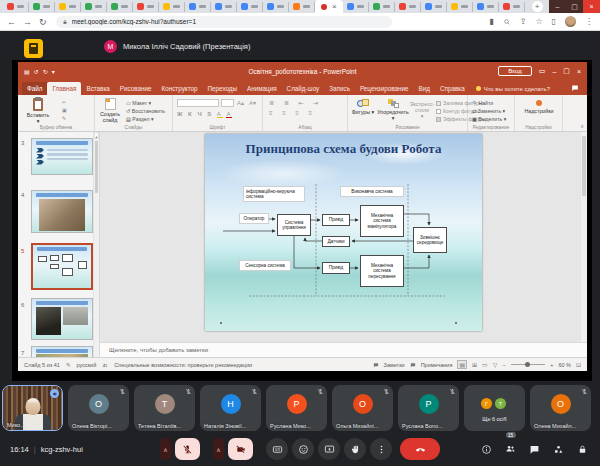  What do you see at coordinates (27, 72) in the screenshot?
I see `save-icon: ▤` at bounding box center [27, 72].